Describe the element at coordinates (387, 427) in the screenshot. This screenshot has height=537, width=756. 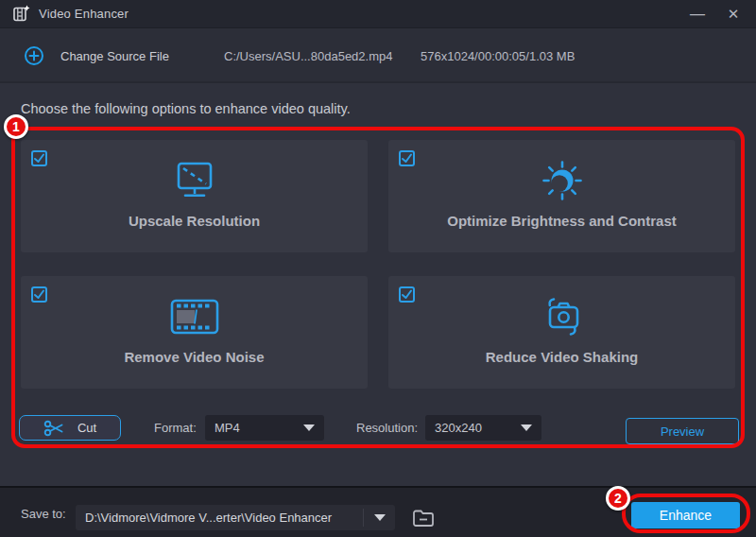
I see `resolution-label: Resolution:` at that location.